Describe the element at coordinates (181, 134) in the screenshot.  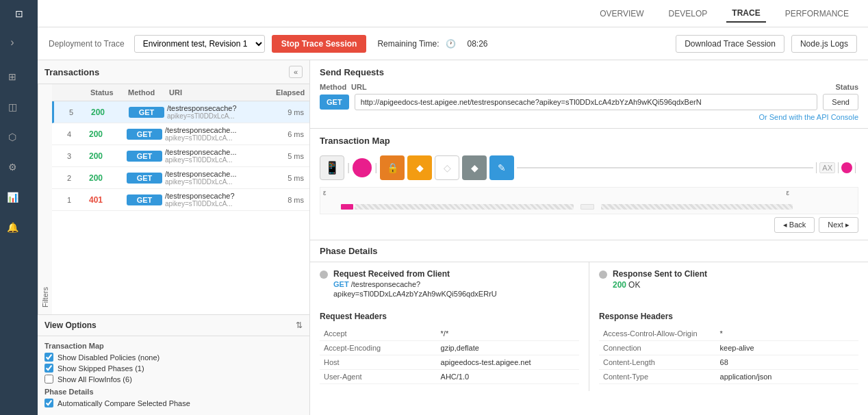
I see `table-row: 4 200 GET /testresponsecache... apikey=s…` at that location.